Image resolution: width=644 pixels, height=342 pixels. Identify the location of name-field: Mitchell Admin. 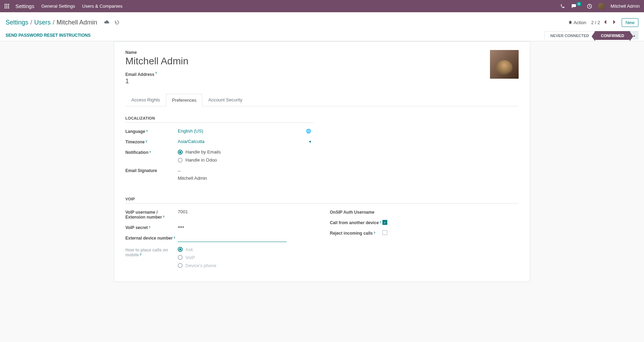
(308, 61).